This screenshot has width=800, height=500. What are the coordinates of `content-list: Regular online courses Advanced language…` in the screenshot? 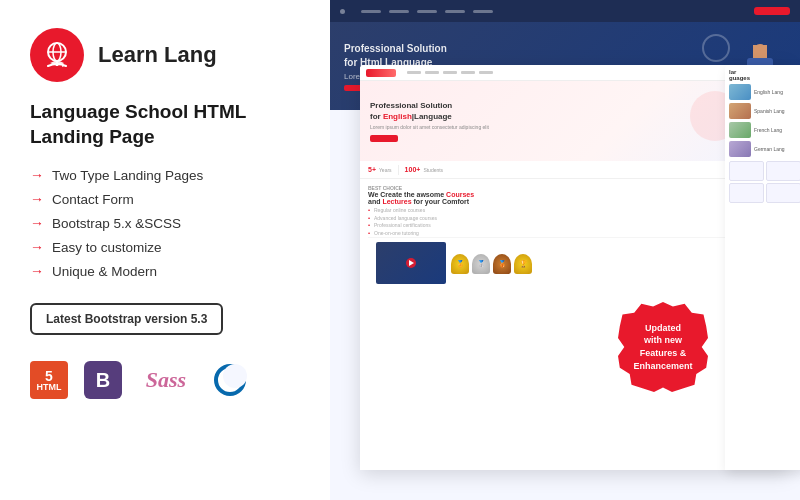 It's located at (569, 222).